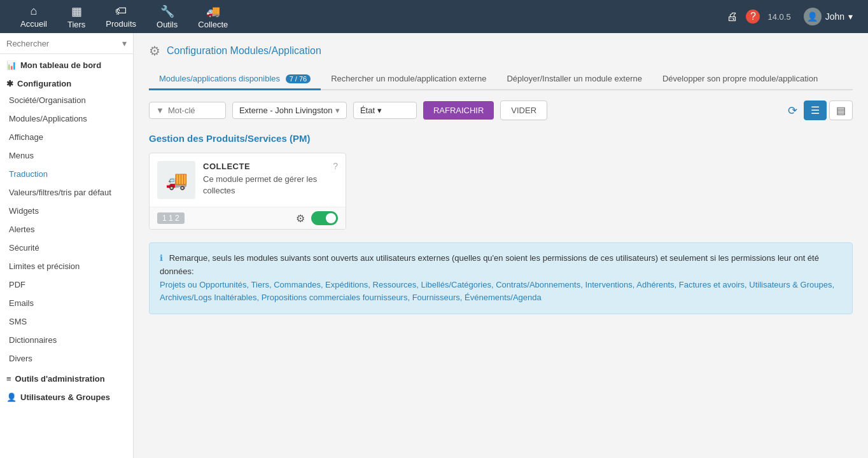 The height and width of the screenshot is (458, 868). I want to click on sidebar-item-modules: Modules/Applications, so click(66, 118).